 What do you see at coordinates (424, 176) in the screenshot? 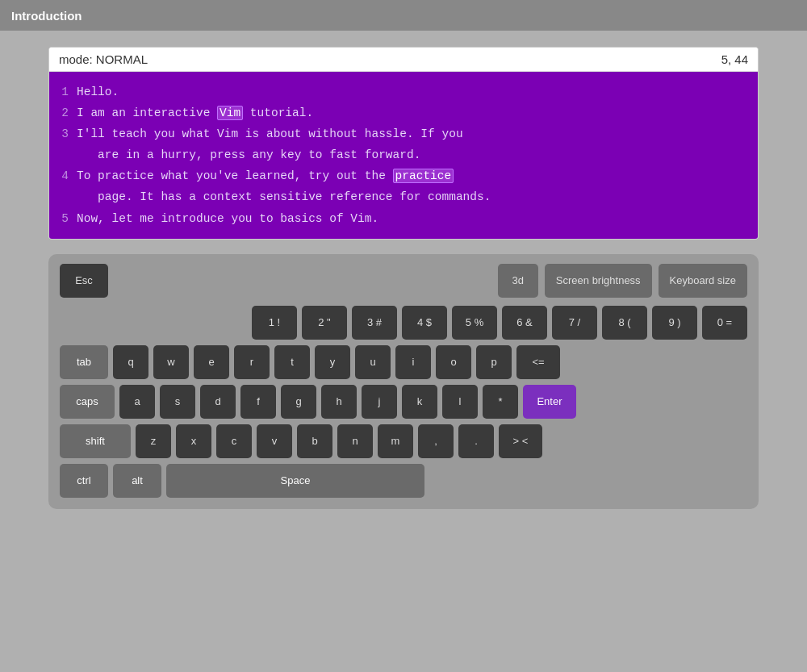
I see `practice-highlight: practice` at bounding box center [424, 176].